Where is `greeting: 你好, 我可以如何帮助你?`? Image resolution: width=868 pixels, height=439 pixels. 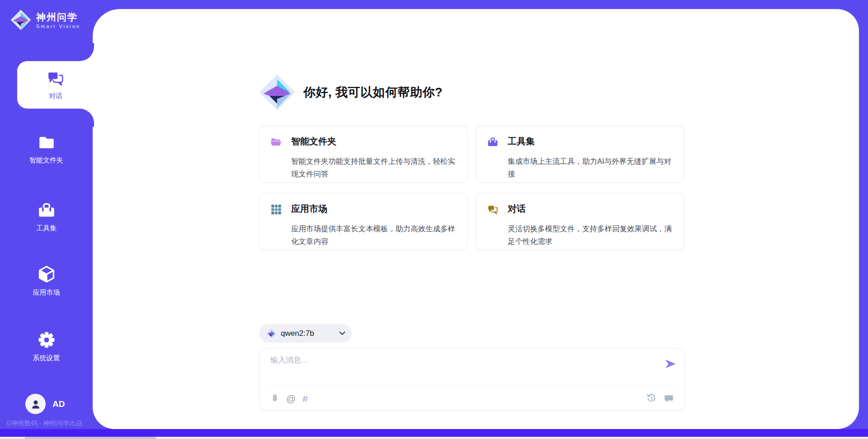 greeting: 你好, 我可以如何帮助你? is located at coordinates (350, 92).